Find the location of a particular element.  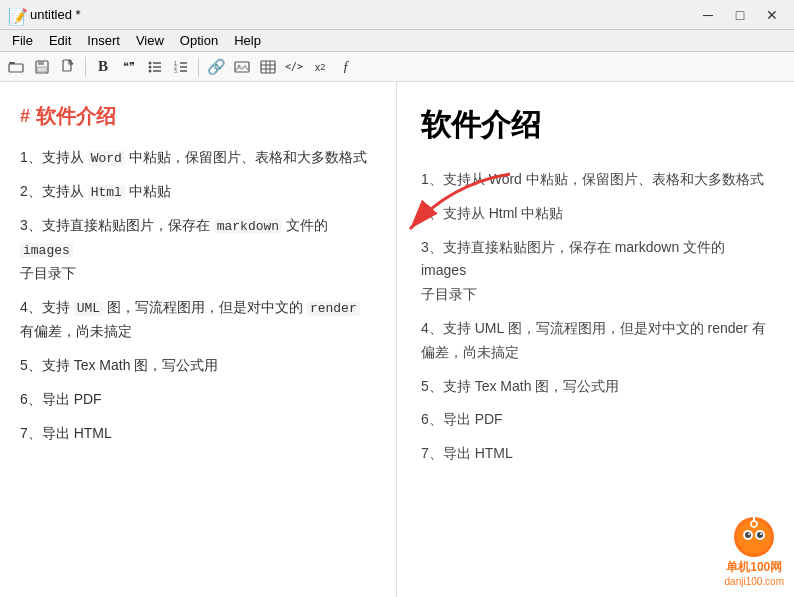

editor-item-1: 1、支持从 Word 中粘贴，保留图片、表格和大多数格式 is located at coordinates (198, 158).